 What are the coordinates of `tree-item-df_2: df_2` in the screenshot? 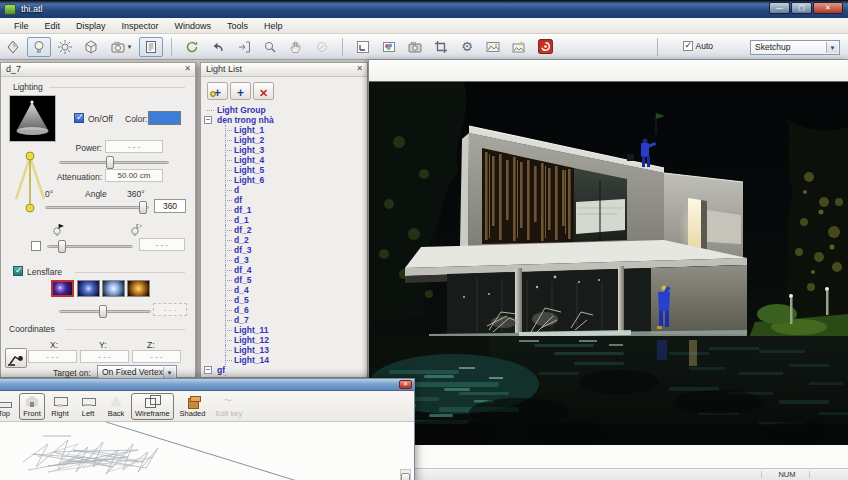 It's located at (284, 230).